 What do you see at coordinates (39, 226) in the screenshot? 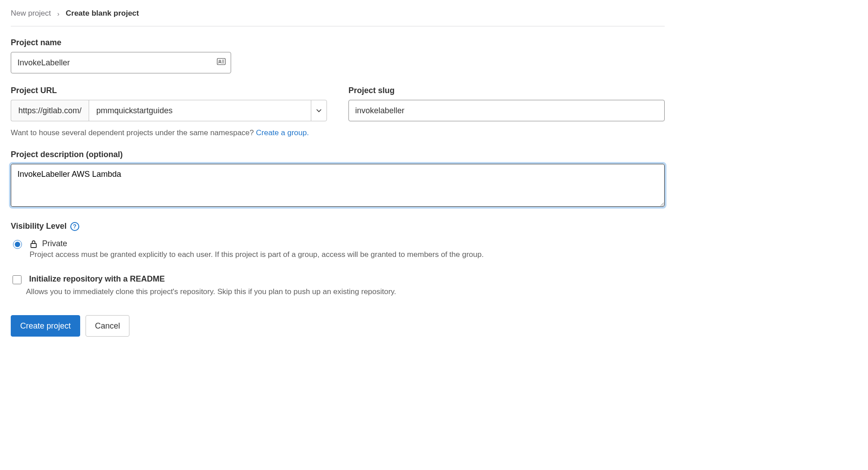
I see `visibility-level-label: Visibility Level` at bounding box center [39, 226].